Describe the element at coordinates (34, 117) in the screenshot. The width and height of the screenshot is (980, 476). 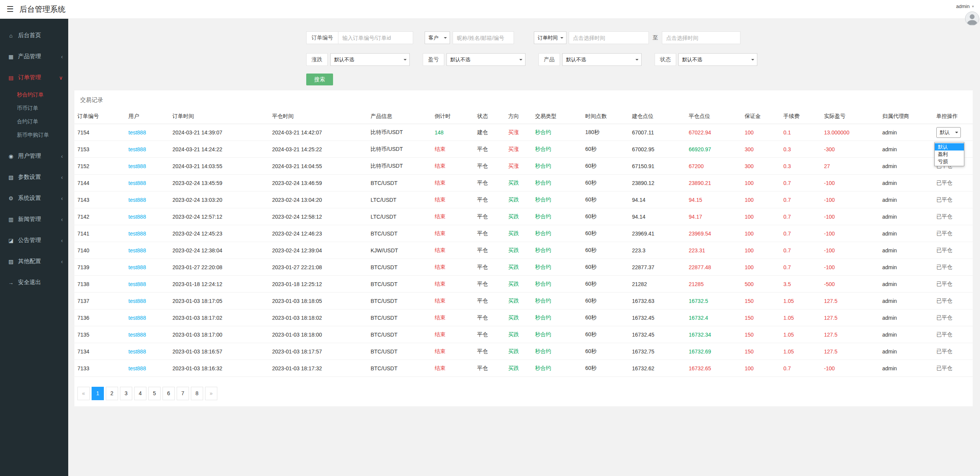
I see `sidebar-submenu: 秒合约订单币币订单合约订单新币申购订单` at that location.